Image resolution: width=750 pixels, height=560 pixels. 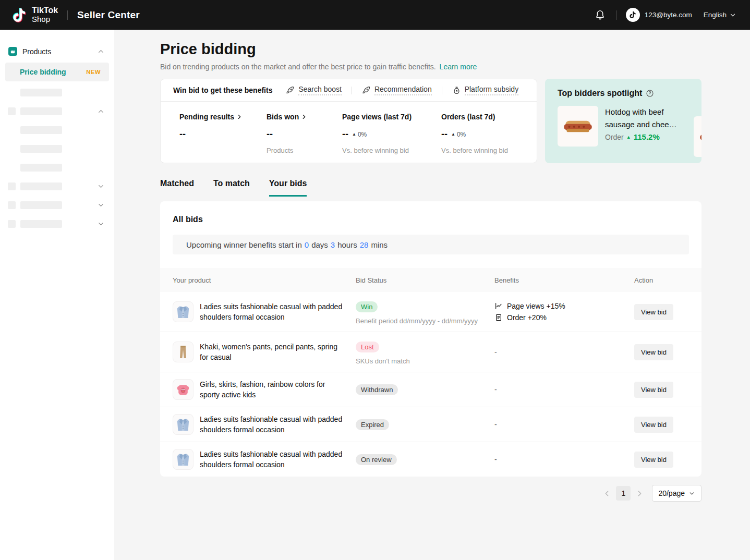 I want to click on learn-more-link: Learn more, so click(x=458, y=67).